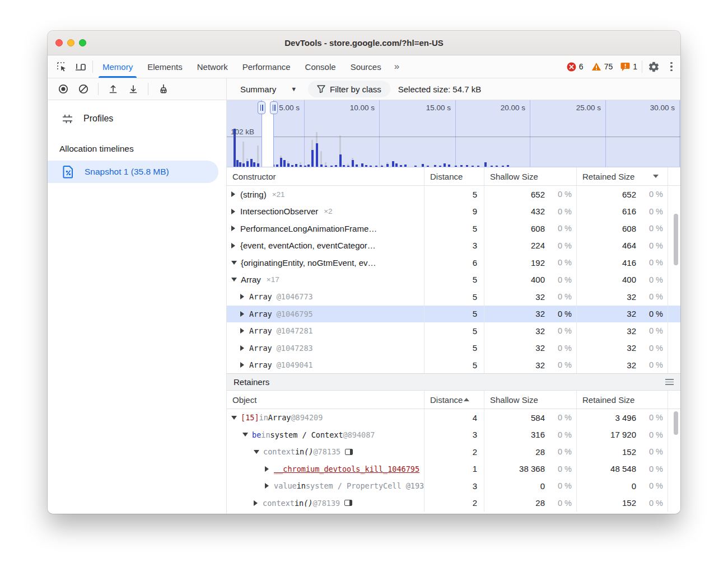 Image resolution: width=728 pixels, height=577 pixels. I want to click on timeline-gridline, so click(606, 133).